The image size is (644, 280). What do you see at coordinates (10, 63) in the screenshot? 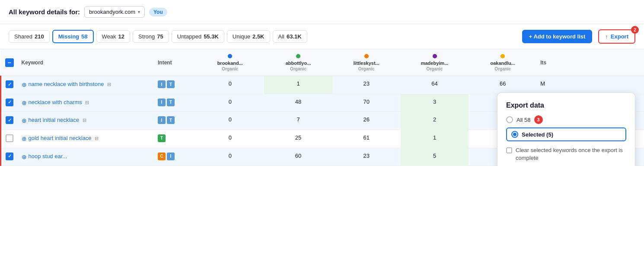
I see `select-all-checkbox` at bounding box center [10, 63].